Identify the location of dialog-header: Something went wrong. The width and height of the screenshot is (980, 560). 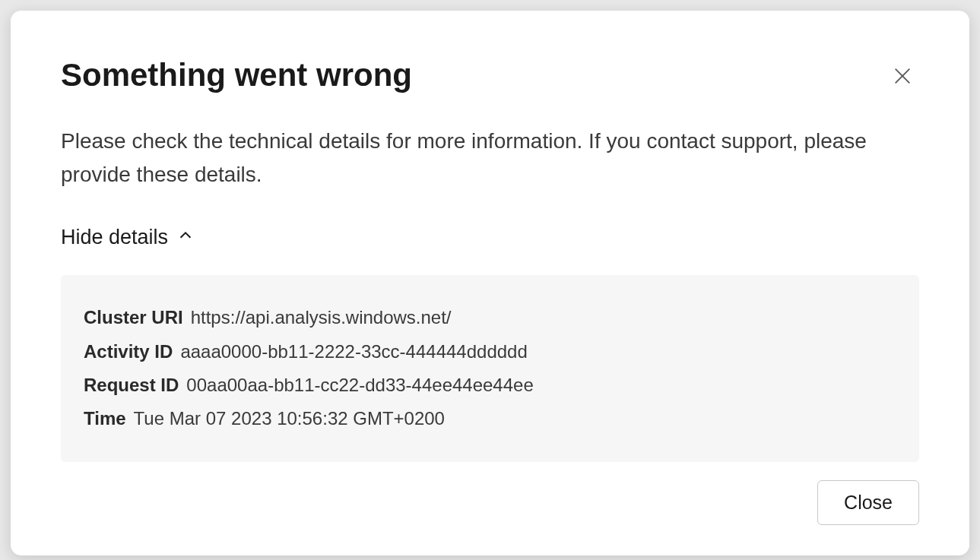
(490, 75).